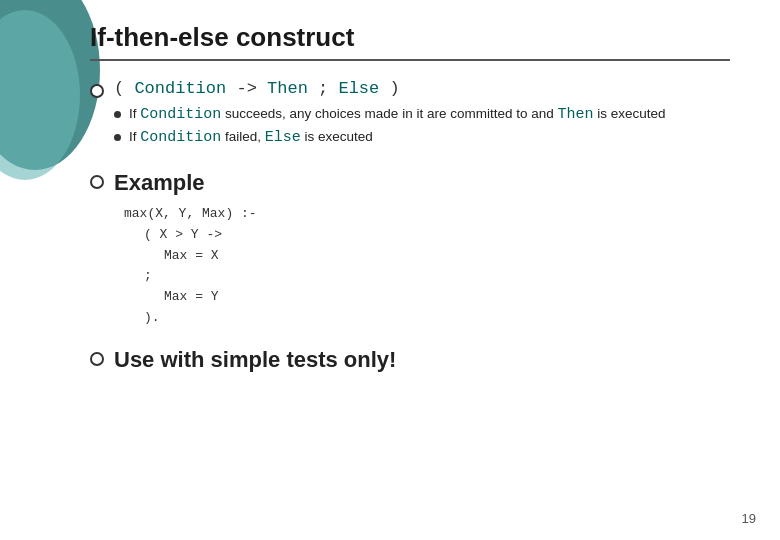 Image resolution: width=780 pixels, height=540 pixels. Describe the element at coordinates (422, 183) in the screenshot. I see `example-heading: Example` at that location.